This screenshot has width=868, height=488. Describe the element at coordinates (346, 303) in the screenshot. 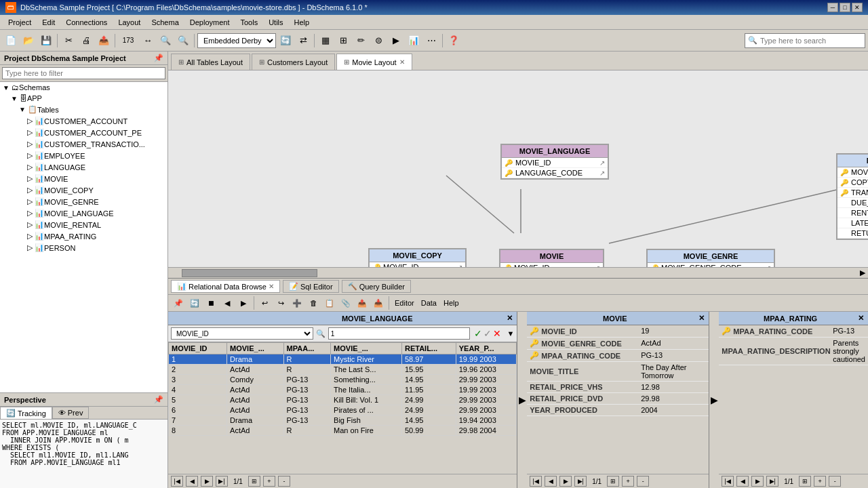

I see `bt-paste: 📎` at that location.